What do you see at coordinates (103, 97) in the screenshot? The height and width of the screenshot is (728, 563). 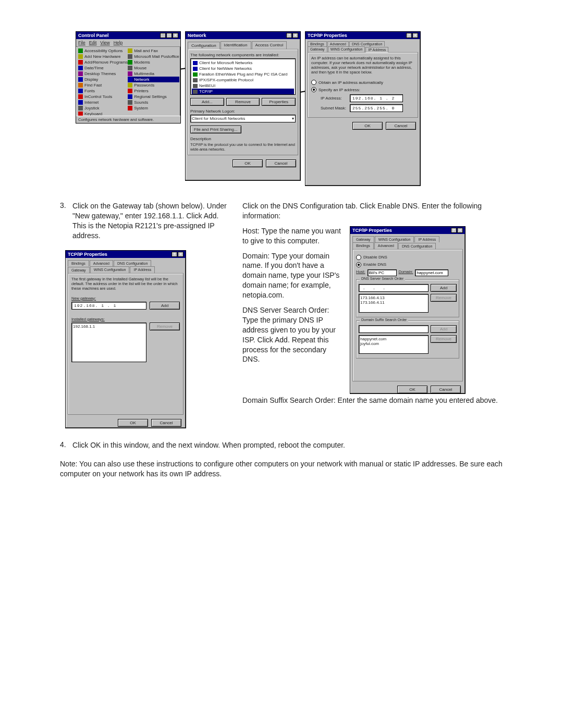 I see `cp-item: InControl Tools` at bounding box center [103, 97].